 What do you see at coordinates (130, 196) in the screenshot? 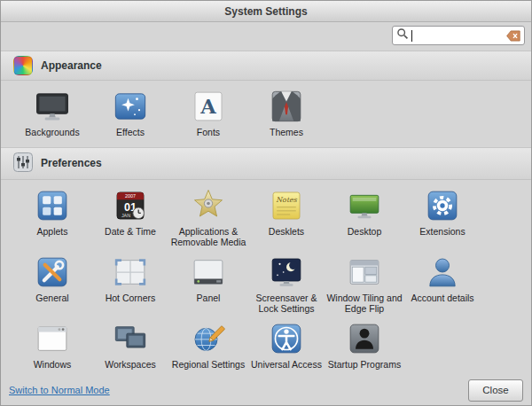
I see `svg-text: 2007` at bounding box center [130, 196].